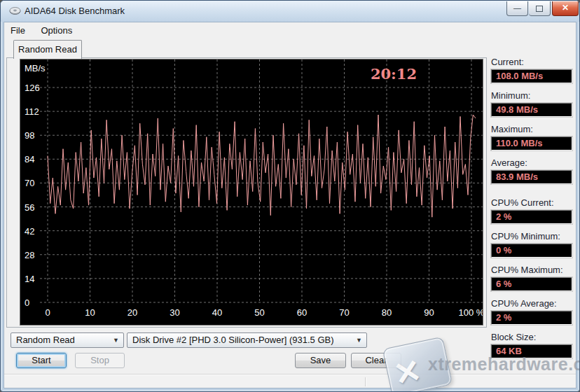  What do you see at coordinates (534, 304) in the screenshot?
I see `stat-label: CPU% Average:` at bounding box center [534, 304].